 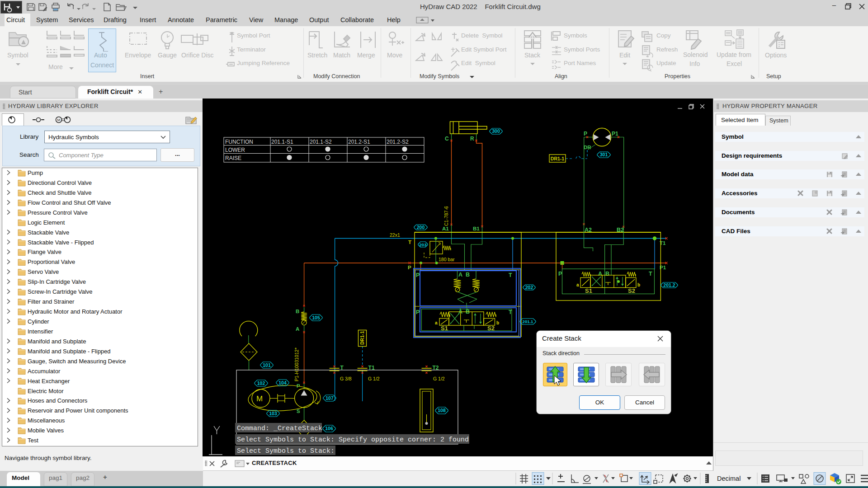 I want to click on svg-text: Command: _CreateStack, so click(x=279, y=428).